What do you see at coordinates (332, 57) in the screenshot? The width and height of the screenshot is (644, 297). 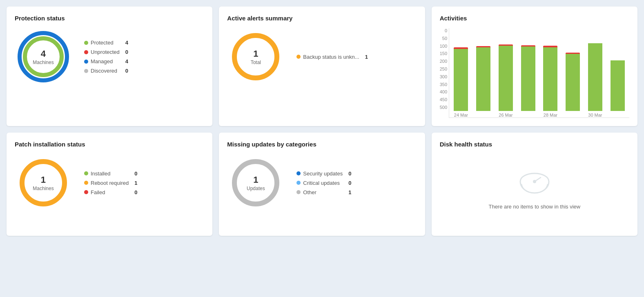 I see `alert-backup-item: Backup status is unkn... 1` at bounding box center [332, 57].